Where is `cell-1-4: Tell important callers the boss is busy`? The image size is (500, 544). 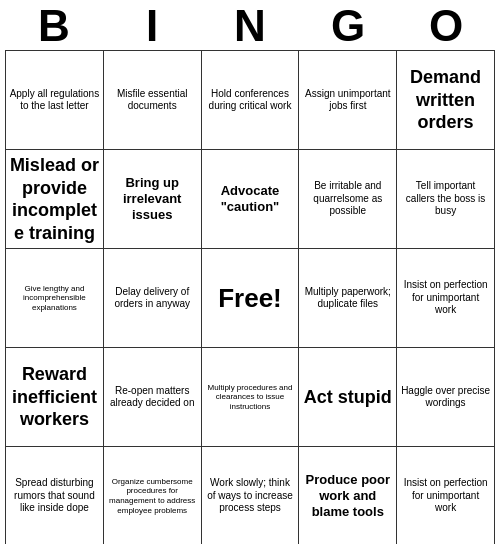 cell-1-4: Tell important callers the boss is busy is located at coordinates (446, 200).